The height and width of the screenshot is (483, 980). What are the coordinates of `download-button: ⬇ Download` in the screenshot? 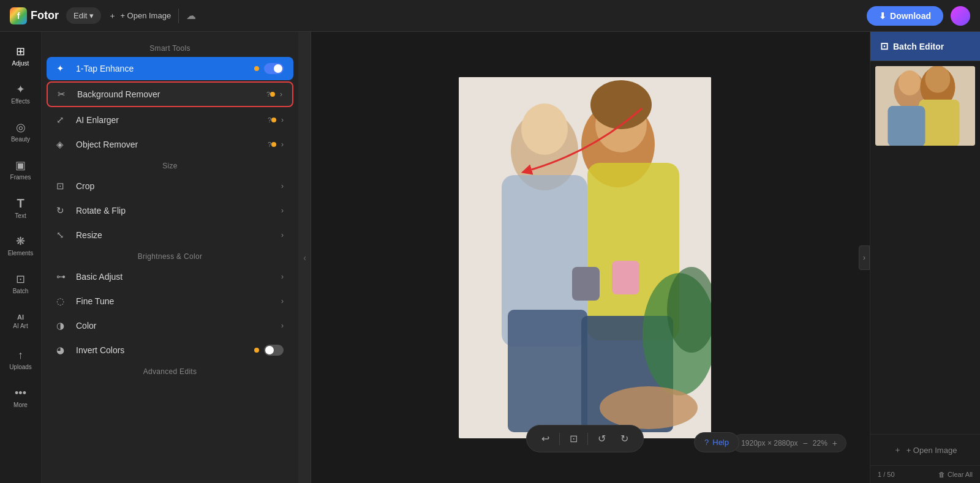 It's located at (905, 16).